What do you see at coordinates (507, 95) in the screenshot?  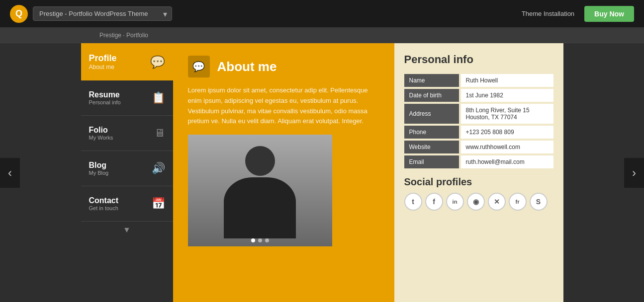 I see `dob-value: 1st June 1982` at bounding box center [507, 95].